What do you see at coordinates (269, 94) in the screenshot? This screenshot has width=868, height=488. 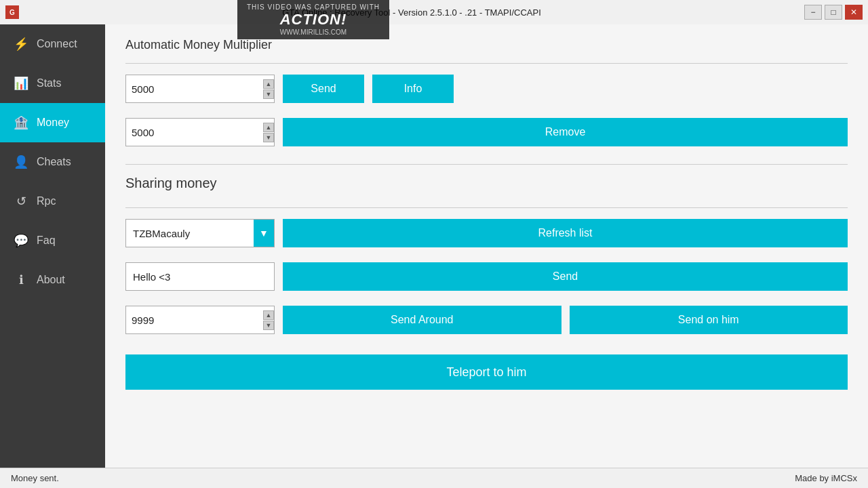 I see `spinner1-down: ▼` at bounding box center [269, 94].